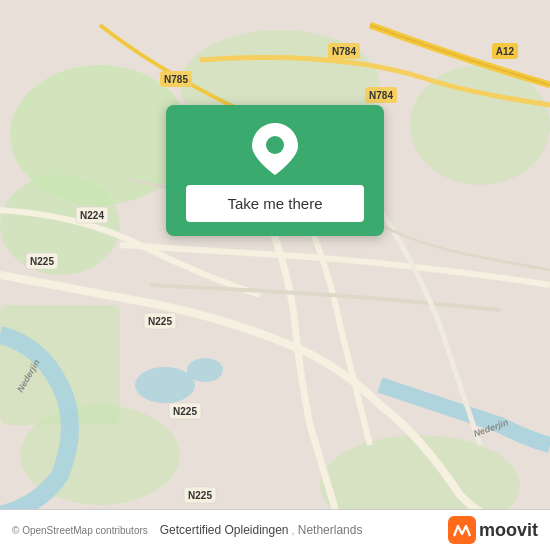  Describe the element at coordinates (508, 530) in the screenshot. I see `moovit-text: moovit` at that location.